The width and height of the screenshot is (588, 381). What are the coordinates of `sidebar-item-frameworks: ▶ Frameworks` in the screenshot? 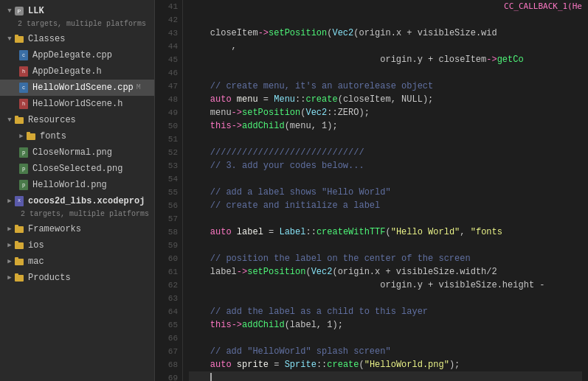 It's located at (77, 229).